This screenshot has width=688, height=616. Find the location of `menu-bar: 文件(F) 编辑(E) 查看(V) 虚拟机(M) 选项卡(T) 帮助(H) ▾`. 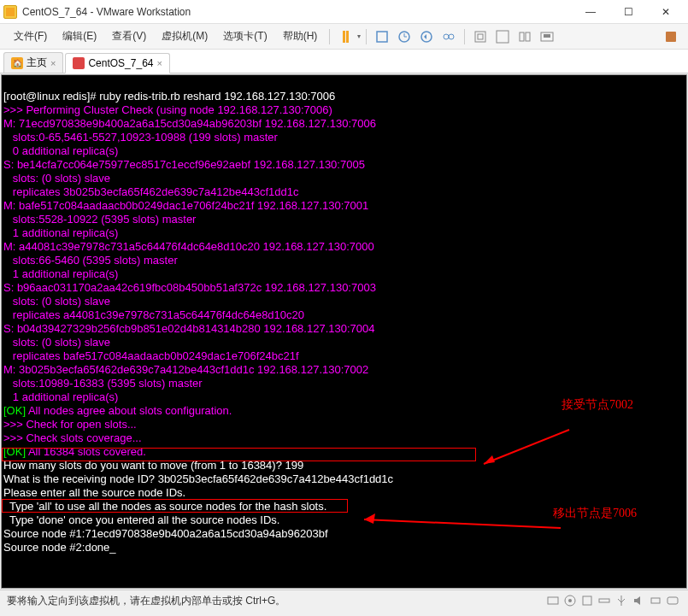

menu-bar: 文件(F) 编辑(E) 查看(V) 虚拟机(M) 选项卡(T) 帮助(H) ▾ is located at coordinates (344, 37).